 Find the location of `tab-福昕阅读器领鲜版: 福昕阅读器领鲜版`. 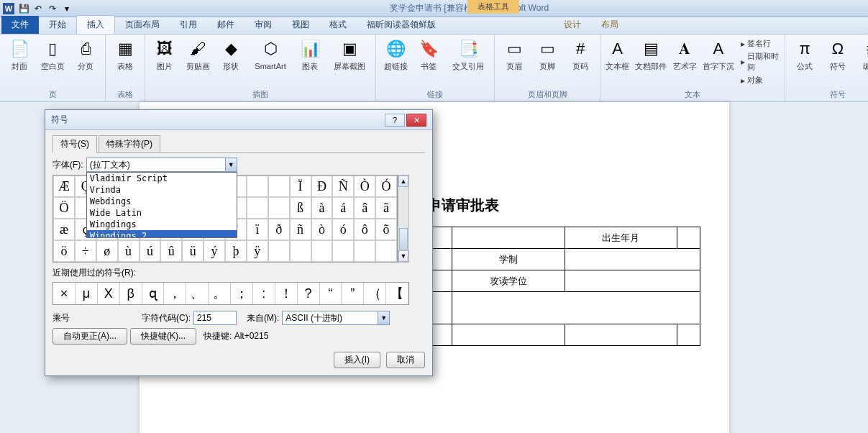

tab-福昕阅读器领鲜版: 福昕阅读器领鲜版 is located at coordinates (401, 24).